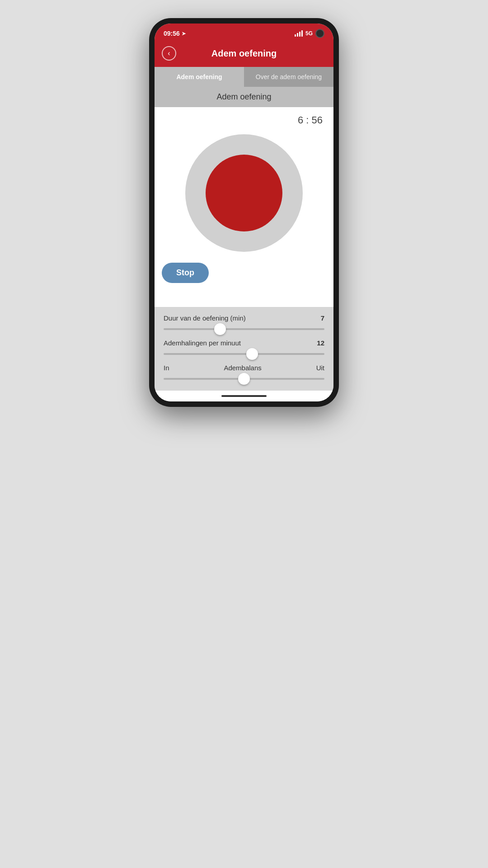 The image size is (488, 868). What do you see at coordinates (244, 354) in the screenshot?
I see `breaths-slider-container` at bounding box center [244, 354].